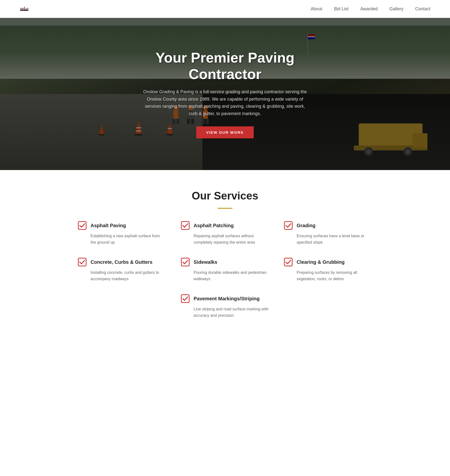 The image size is (450, 476). Describe the element at coordinates (225, 9) in the screenshot. I see `site-header: ON LOW GRADING & PAVING, INC. About Bid …` at that location.